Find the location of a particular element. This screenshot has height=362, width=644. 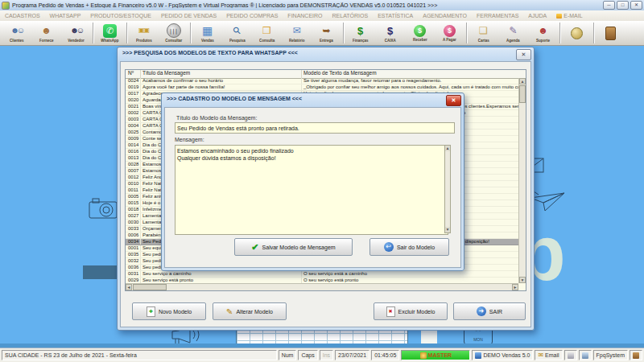

toolbar-label: WhatsApp is located at coordinates (109, 40).